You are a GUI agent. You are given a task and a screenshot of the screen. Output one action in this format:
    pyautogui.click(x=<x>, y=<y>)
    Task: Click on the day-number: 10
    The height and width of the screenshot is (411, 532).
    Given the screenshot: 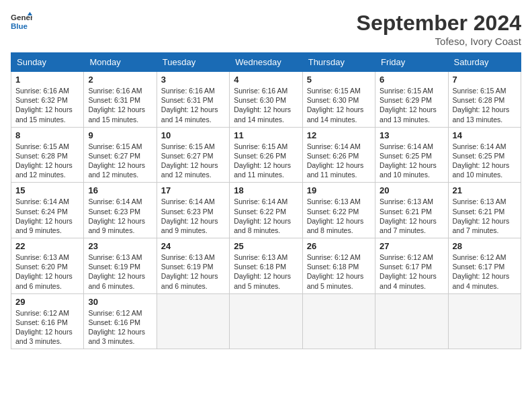 What is the action you would take?
    pyautogui.click(x=193, y=136)
    